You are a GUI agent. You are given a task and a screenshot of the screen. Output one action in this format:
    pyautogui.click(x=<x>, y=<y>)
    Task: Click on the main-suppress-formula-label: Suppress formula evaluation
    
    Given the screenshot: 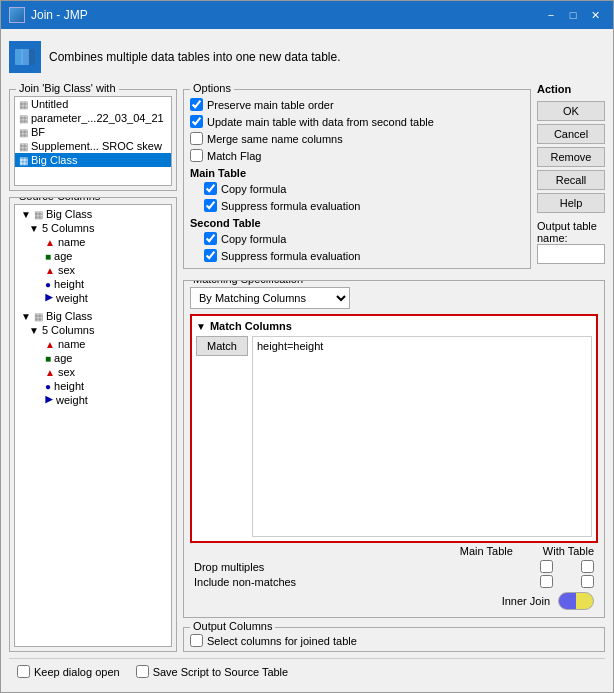 What is the action you would take?
    pyautogui.click(x=290, y=206)
    